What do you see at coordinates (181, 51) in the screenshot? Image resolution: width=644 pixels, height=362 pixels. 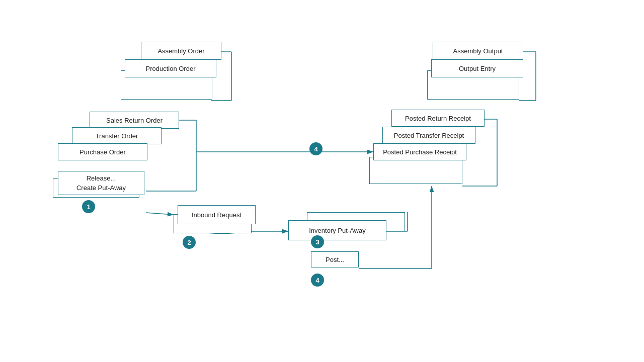 I see `assembly-order-box: Assembly Order` at bounding box center [181, 51].